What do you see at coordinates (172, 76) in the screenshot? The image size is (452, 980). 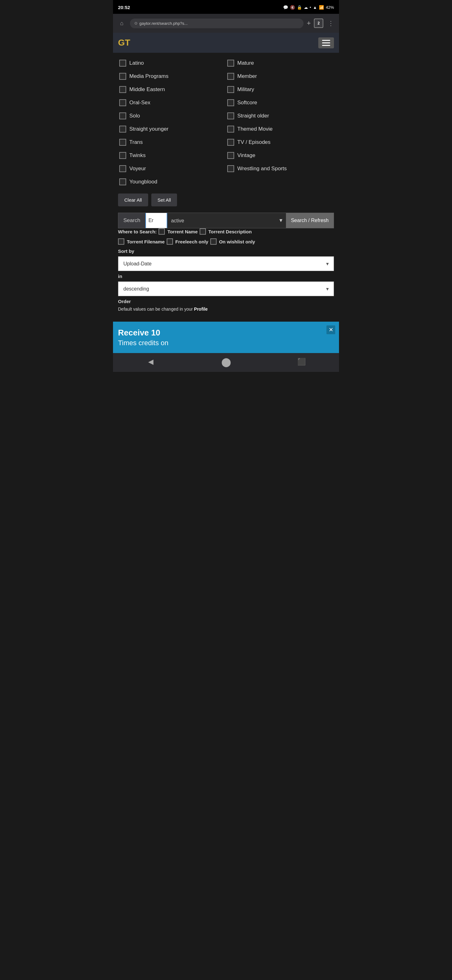 I see `category-item-media-programs: Media Programs` at bounding box center [172, 76].